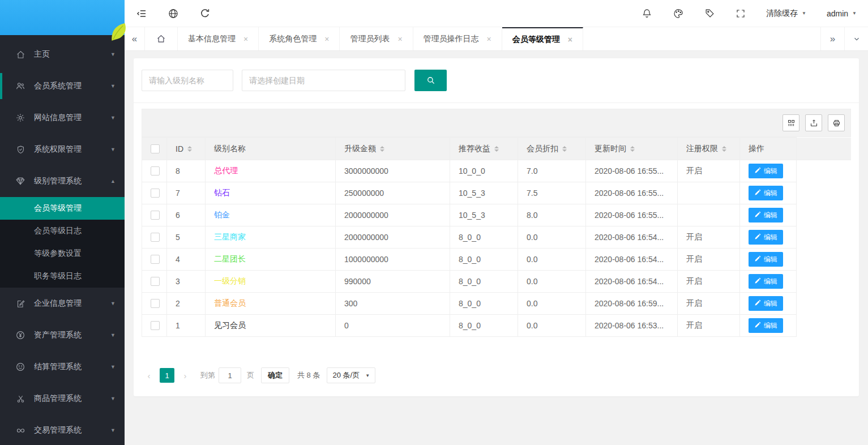 The height and width of the screenshot is (445, 868). What do you see at coordinates (632, 149) in the screenshot?
I see `column-header-6: 更新时间` at bounding box center [632, 149].